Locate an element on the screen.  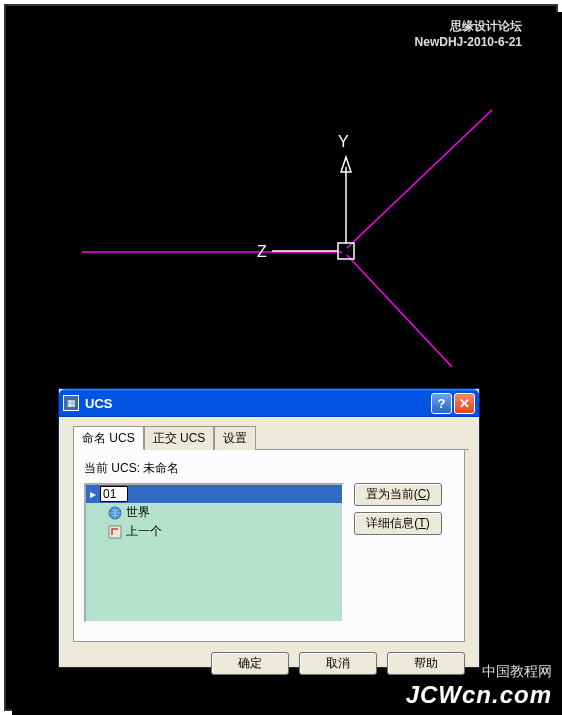
ucs-name-input is located at coordinates (114, 494).